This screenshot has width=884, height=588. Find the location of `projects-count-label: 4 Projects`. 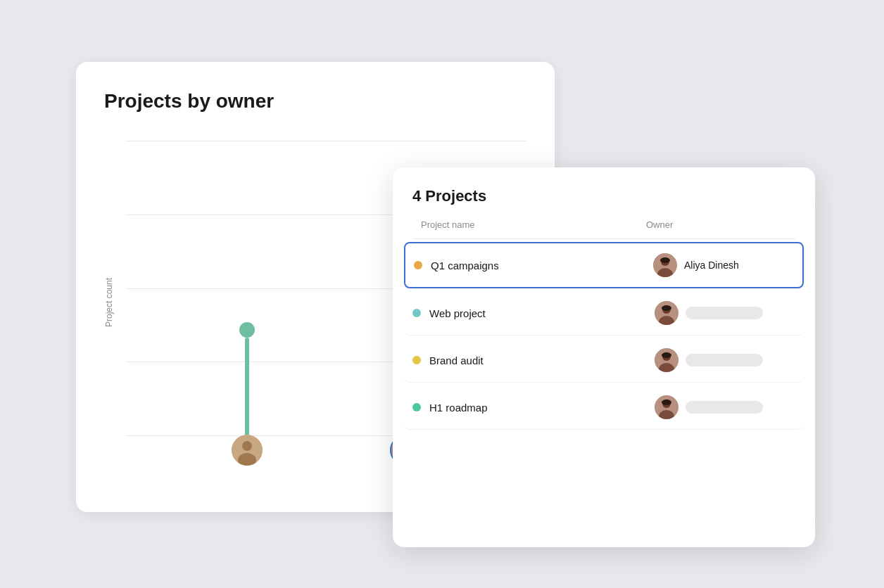

projects-count-label: 4 Projects is located at coordinates (604, 196).